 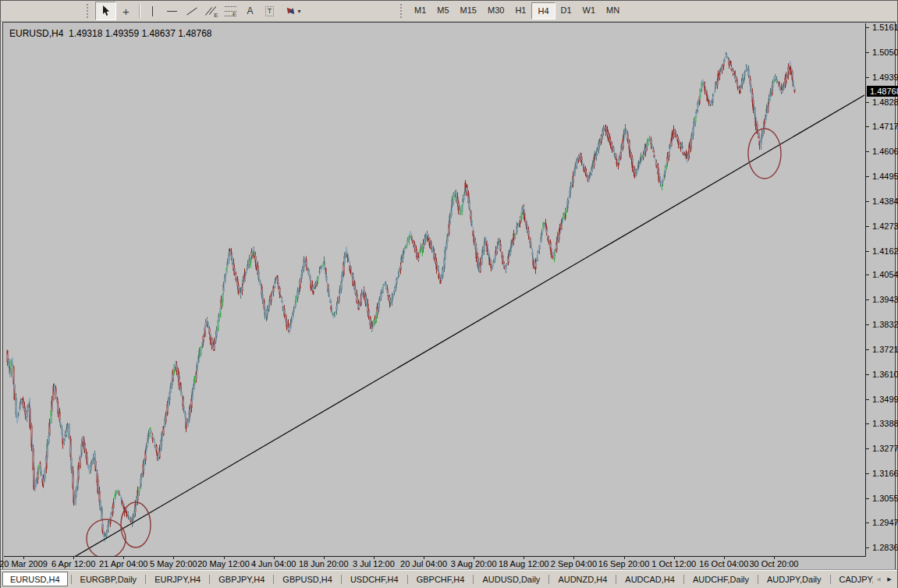 I want to click on vertical-line-tool-button, so click(x=153, y=11).